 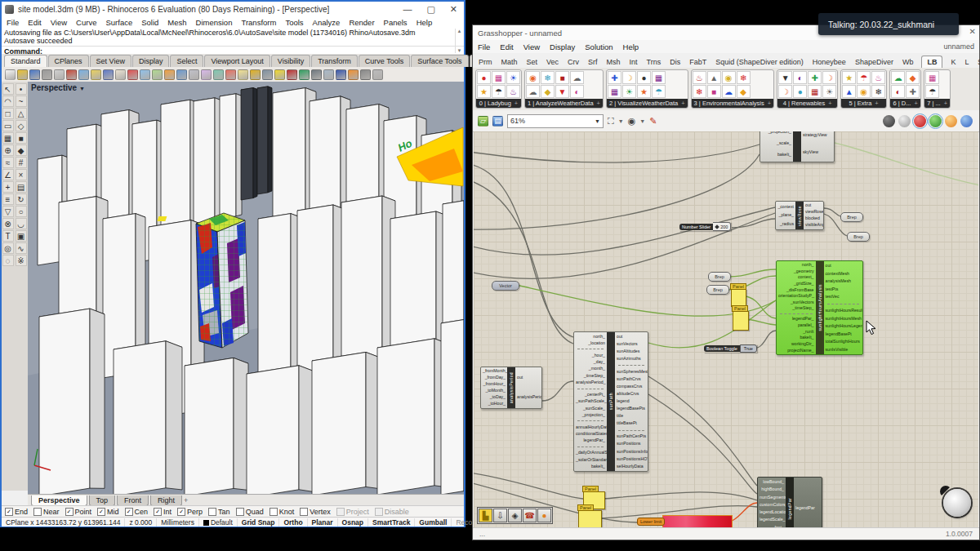 What do you see at coordinates (772, 513) in the screenshot?
I see `input-port: legendLocation_` at bounding box center [772, 513].